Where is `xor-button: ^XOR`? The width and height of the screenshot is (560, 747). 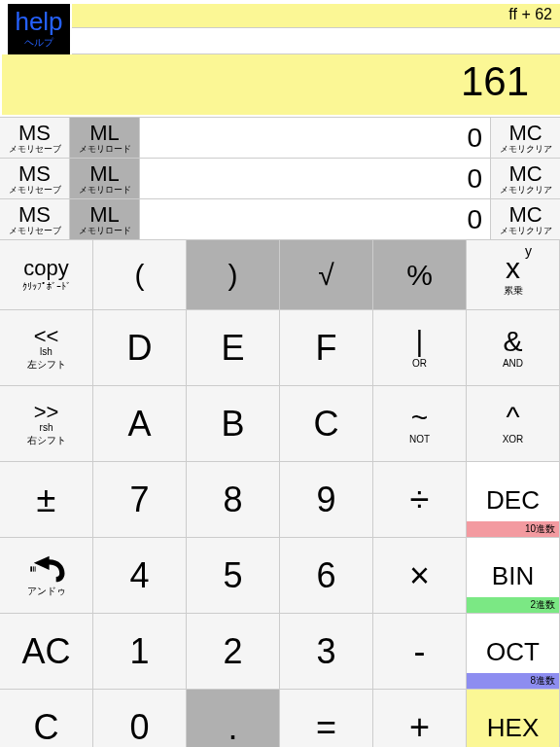
xor-button: ^XOR is located at coordinates (513, 424).